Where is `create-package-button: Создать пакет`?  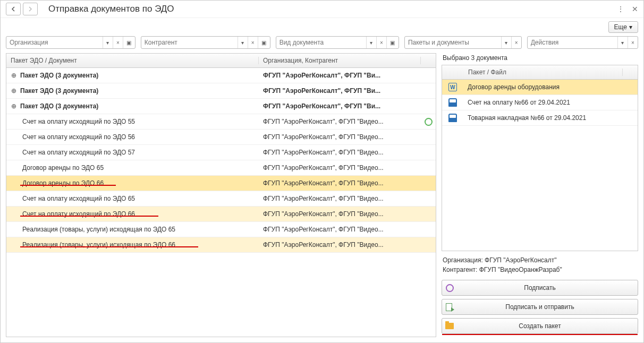
create-package-button: Создать пакет is located at coordinates (540, 326).